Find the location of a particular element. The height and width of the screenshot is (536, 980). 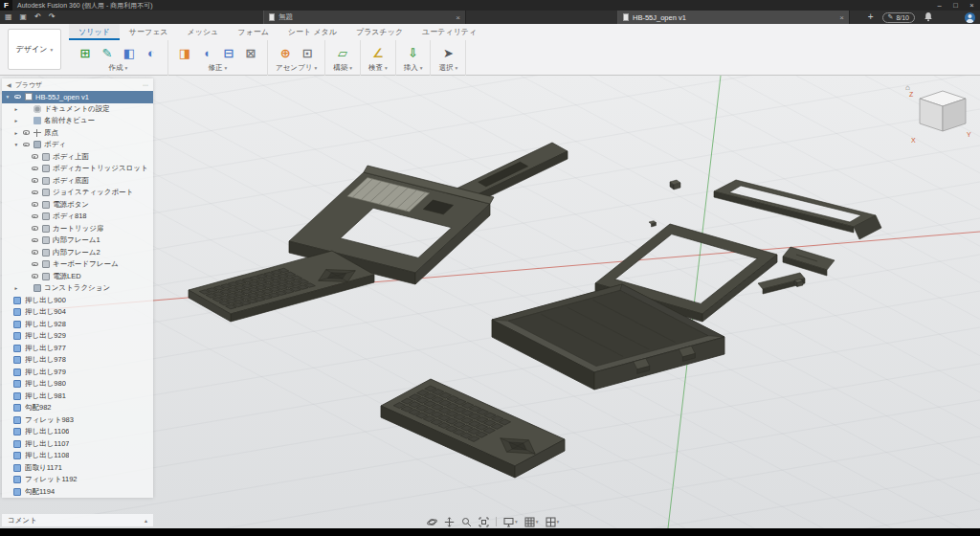

feature-row: 押し出し900 is located at coordinates (78, 301).